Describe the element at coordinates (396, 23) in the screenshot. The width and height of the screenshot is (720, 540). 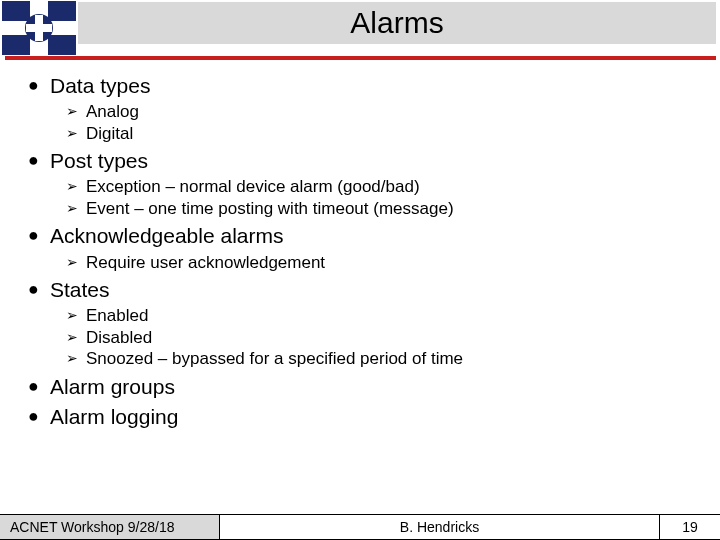
I see `slide-title: Alarms` at that location.